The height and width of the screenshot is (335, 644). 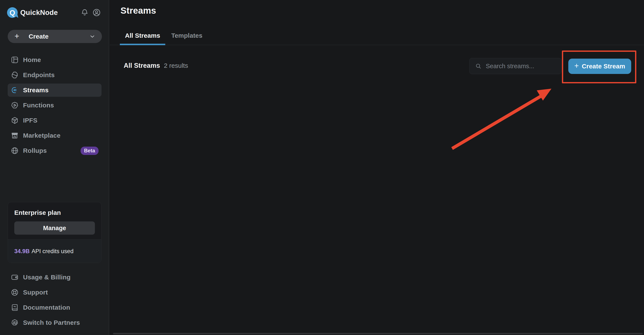 What do you see at coordinates (377, 22) in the screenshot?
I see `tab-bar: All Streams Templates` at bounding box center [377, 22].